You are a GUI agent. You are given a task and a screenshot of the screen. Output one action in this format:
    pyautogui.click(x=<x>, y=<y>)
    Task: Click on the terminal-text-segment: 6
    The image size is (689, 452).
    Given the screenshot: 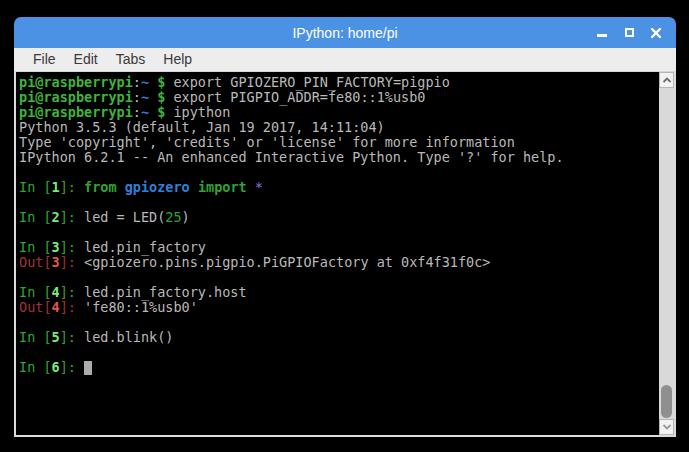 What is the action you would take?
    pyautogui.click(x=56, y=367)
    